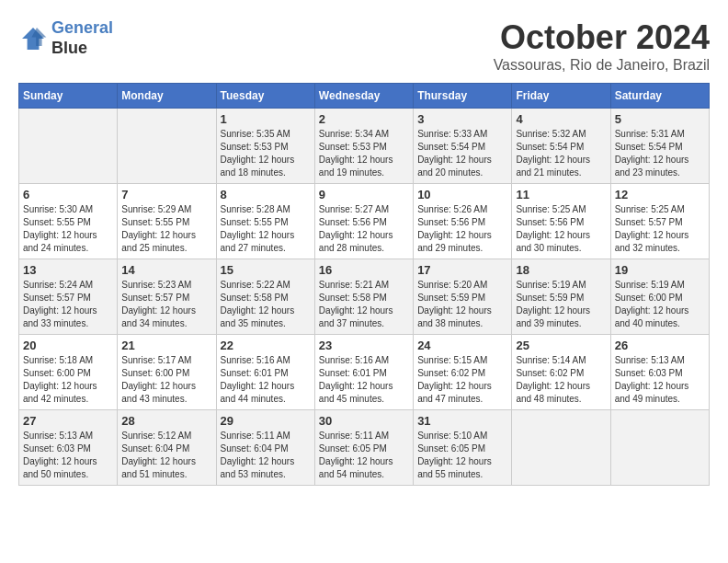 The width and height of the screenshot is (728, 563). I want to click on day-number: 28, so click(166, 421).